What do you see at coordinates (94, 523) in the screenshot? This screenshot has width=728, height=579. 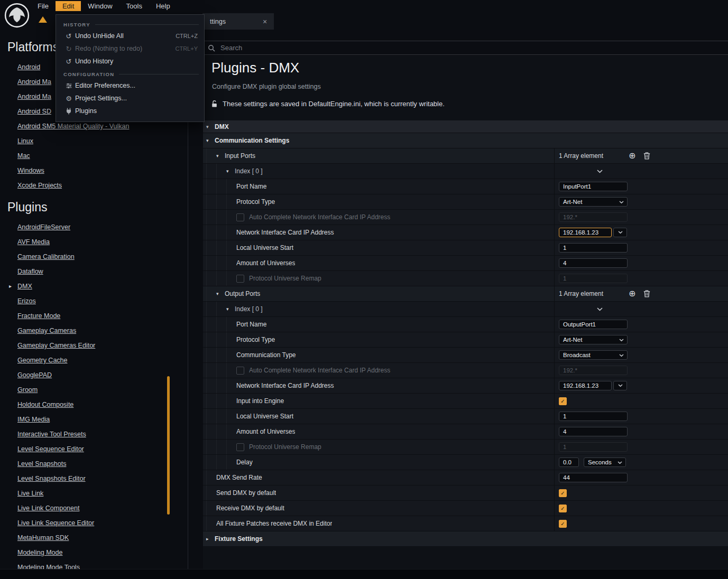 I see `sidebar-item-live-link-sequence-editor-20: Live Link Sequence Editor` at bounding box center [94, 523].